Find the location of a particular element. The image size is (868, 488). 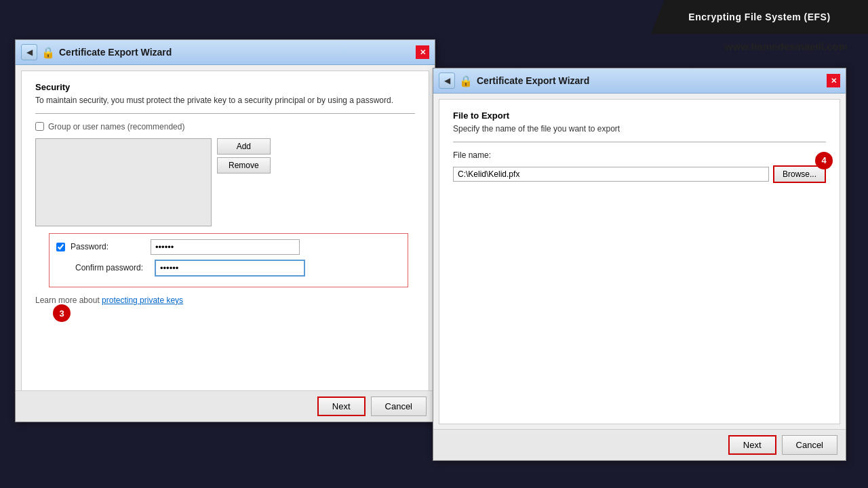

annotation-3: 3 is located at coordinates (62, 313).